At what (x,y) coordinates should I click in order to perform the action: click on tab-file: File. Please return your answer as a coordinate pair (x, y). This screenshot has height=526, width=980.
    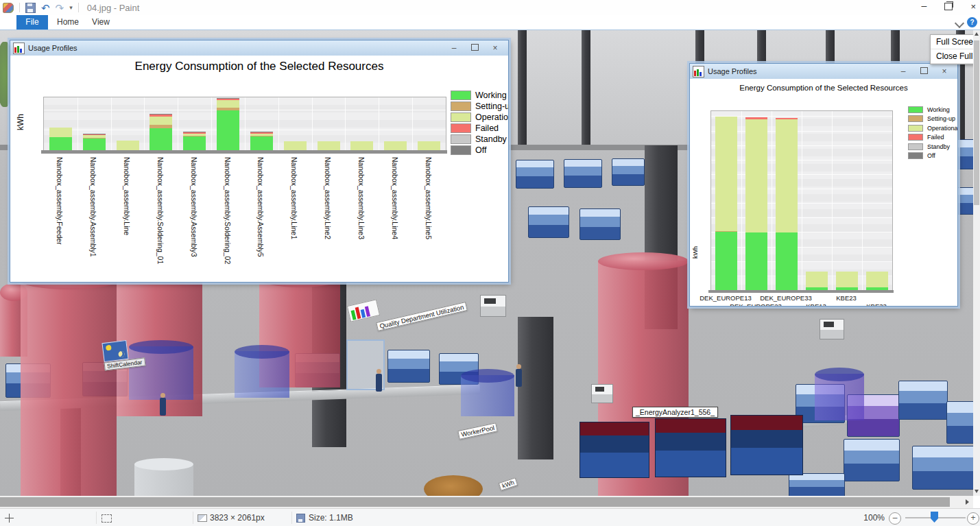
    Looking at the image, I should click on (32, 22).